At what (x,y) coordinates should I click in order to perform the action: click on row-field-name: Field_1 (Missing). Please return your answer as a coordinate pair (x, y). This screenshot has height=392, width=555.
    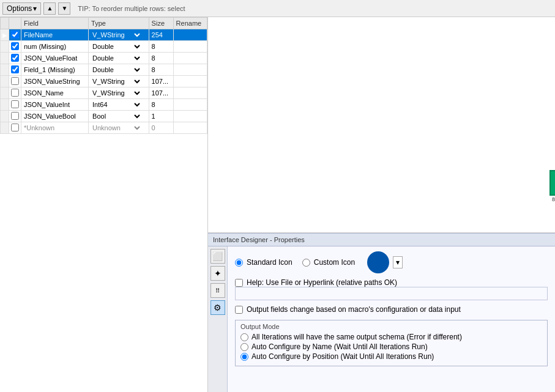
    Looking at the image, I should click on (55, 70).